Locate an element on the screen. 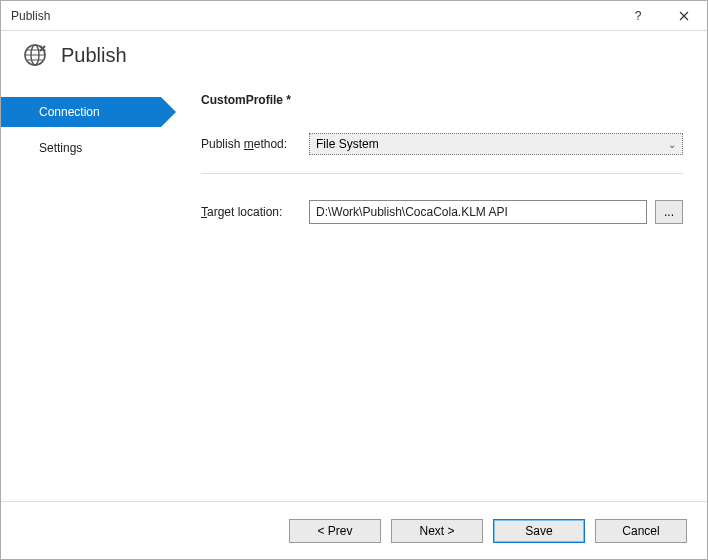  target-location-label: Target location: is located at coordinates (255, 212).